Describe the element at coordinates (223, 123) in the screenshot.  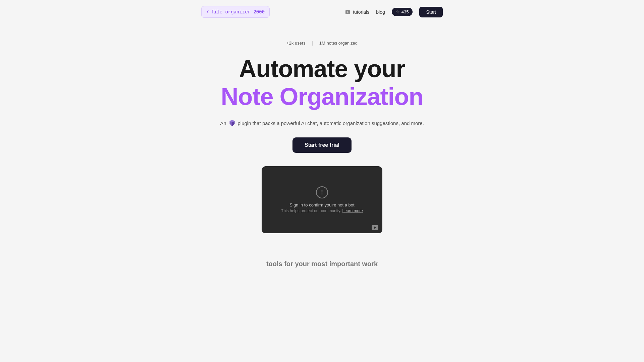
I see `subtitle-pre: An` at that location.